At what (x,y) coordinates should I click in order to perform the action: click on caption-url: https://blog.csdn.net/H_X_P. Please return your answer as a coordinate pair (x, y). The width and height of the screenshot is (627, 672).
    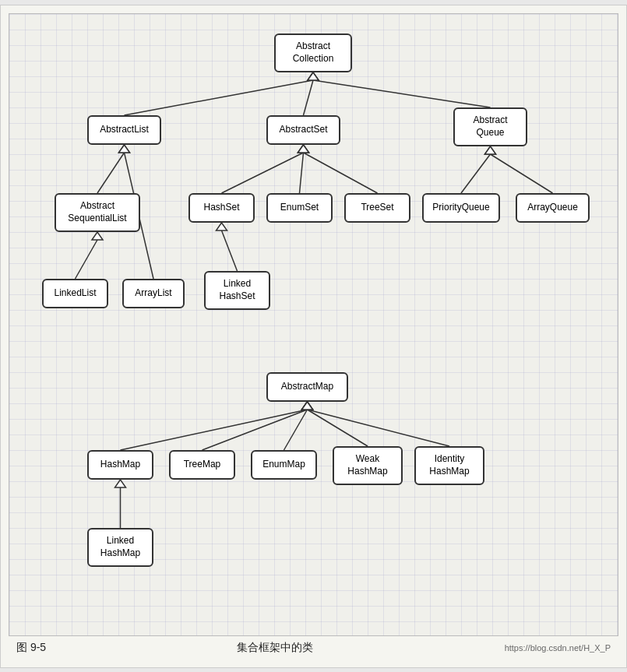
    Looking at the image, I should click on (558, 648).